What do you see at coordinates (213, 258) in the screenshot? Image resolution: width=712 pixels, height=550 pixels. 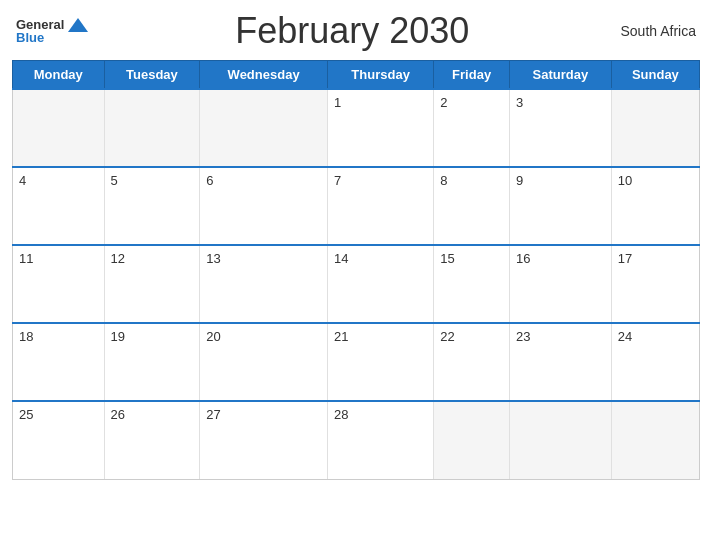 I see `day-number: 13` at bounding box center [213, 258].